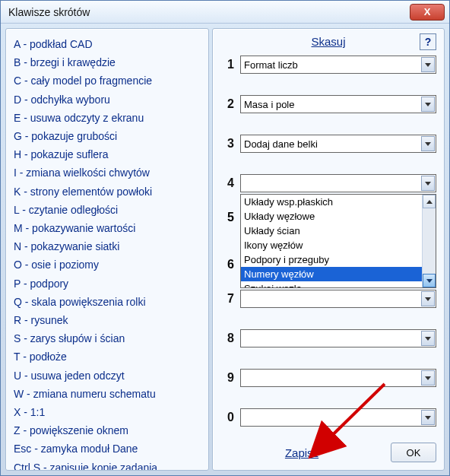  Describe the element at coordinates (338, 144) in the screenshot. I see `slot-combo-3: Dodaj dane belki` at that location.